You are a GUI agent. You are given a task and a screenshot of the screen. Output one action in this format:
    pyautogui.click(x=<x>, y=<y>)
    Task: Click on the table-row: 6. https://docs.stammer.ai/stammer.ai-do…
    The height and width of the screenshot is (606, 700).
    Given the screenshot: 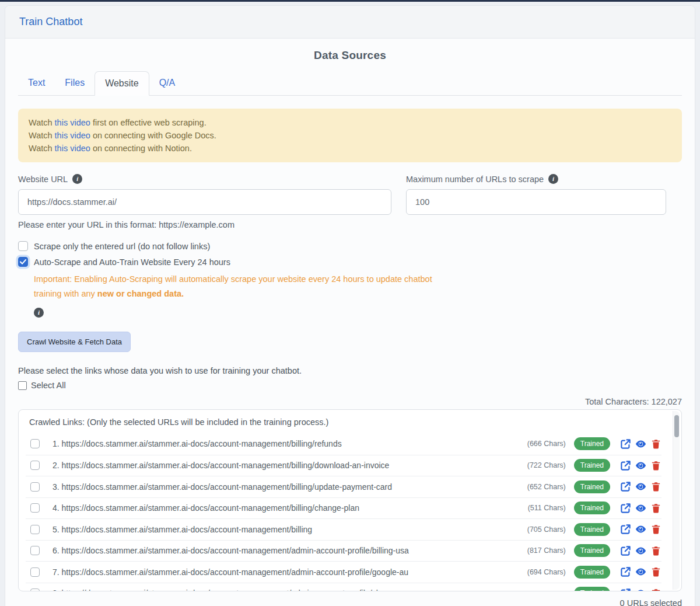 What is the action you would take?
    pyautogui.click(x=344, y=551)
    